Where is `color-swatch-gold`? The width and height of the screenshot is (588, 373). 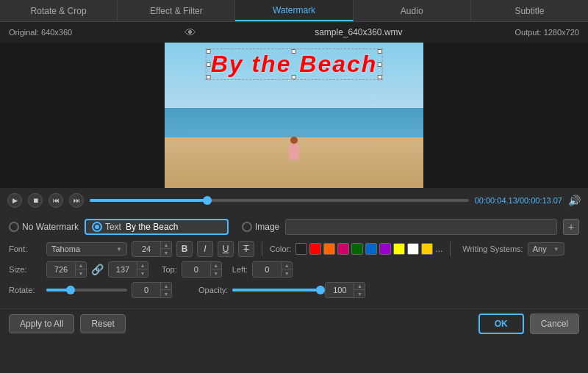
color-swatch-gold is located at coordinates (427, 249).